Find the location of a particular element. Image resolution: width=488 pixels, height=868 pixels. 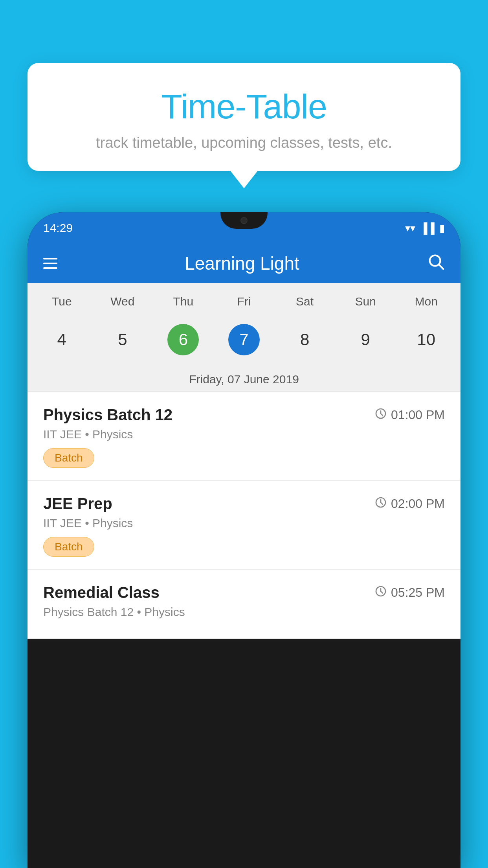

day-label-wed: Wed is located at coordinates (123, 302).